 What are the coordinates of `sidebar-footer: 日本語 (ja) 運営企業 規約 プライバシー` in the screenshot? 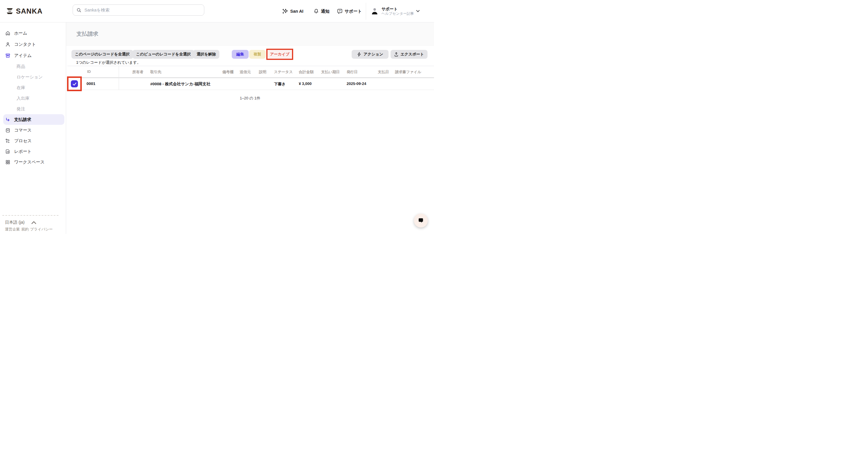 It's located at (33, 224).